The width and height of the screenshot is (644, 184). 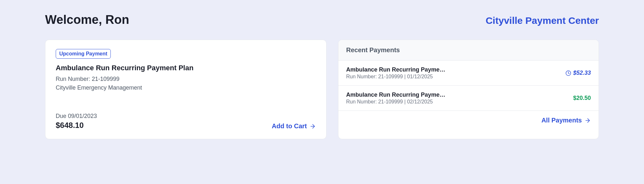 What do you see at coordinates (568, 73) in the screenshot?
I see `clock-icon` at bounding box center [568, 73].